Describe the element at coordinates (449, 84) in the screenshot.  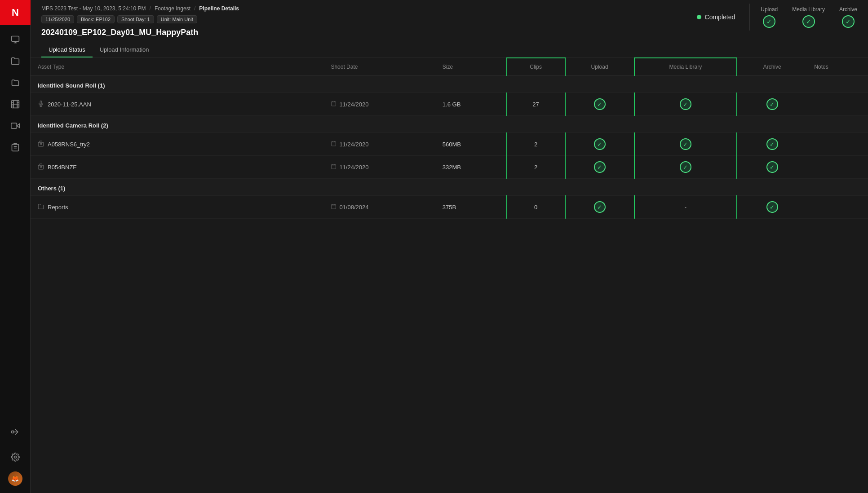
I see `group-sound-roll: Identified Sound Roll (1)` at that location.